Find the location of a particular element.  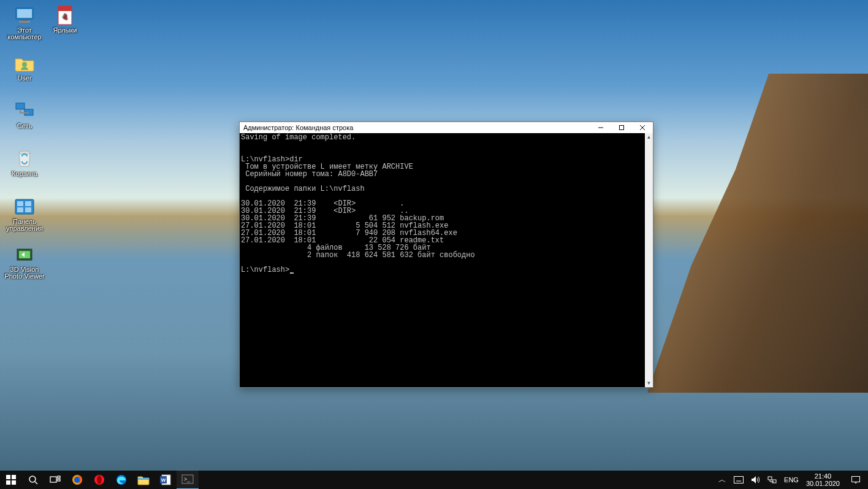

action-center-button is located at coordinates (856, 480).